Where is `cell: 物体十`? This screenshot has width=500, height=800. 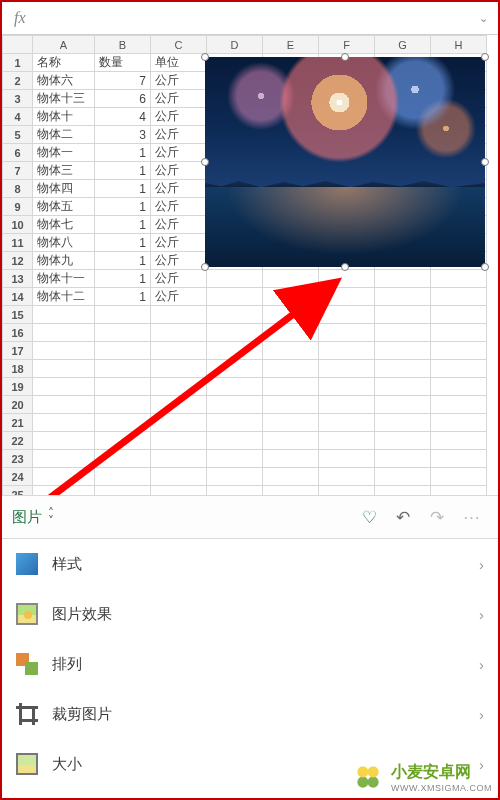 cell: 物体十 is located at coordinates (64, 117).